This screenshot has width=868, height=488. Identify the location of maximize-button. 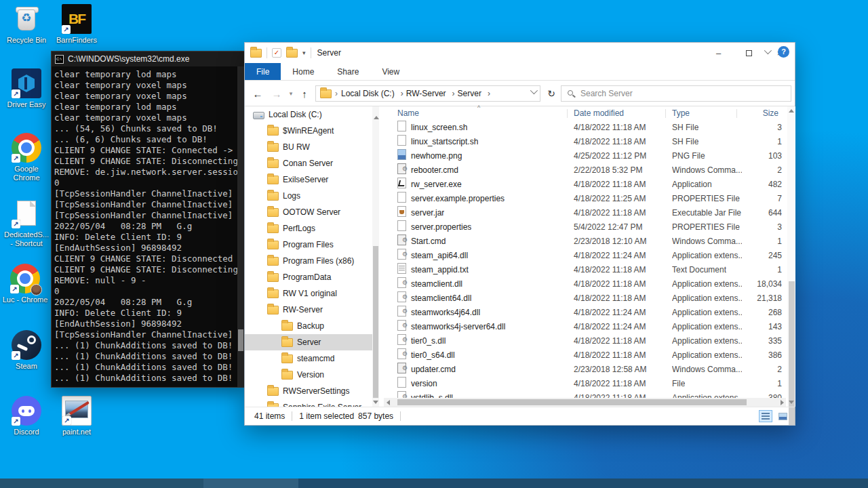
(749, 53).